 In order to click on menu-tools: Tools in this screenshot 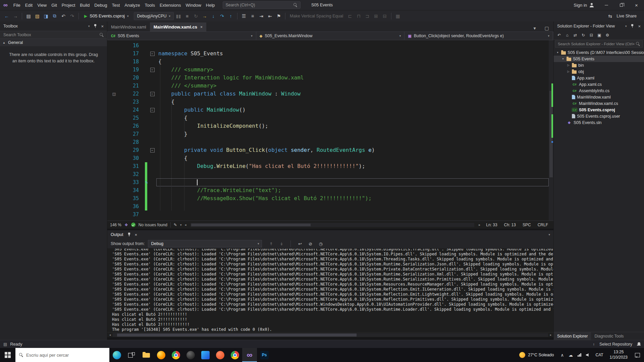, I will do `click(150, 5)`.